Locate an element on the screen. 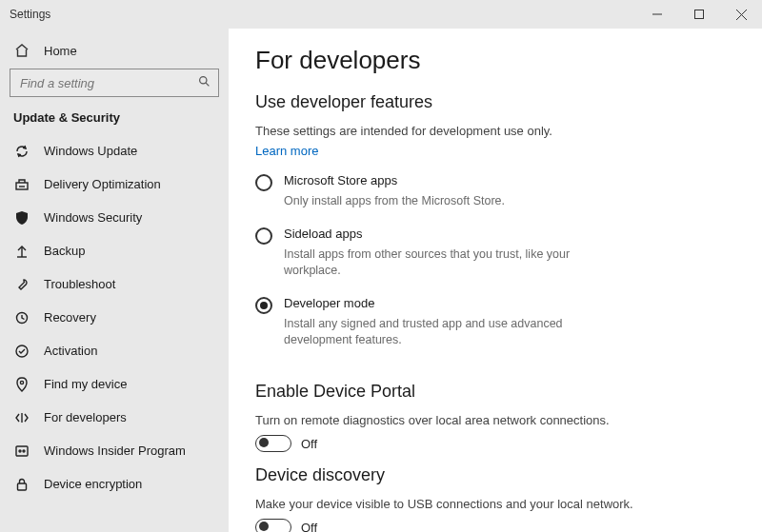 The width and height of the screenshot is (762, 532). developers-icon is located at coordinates (22, 418).